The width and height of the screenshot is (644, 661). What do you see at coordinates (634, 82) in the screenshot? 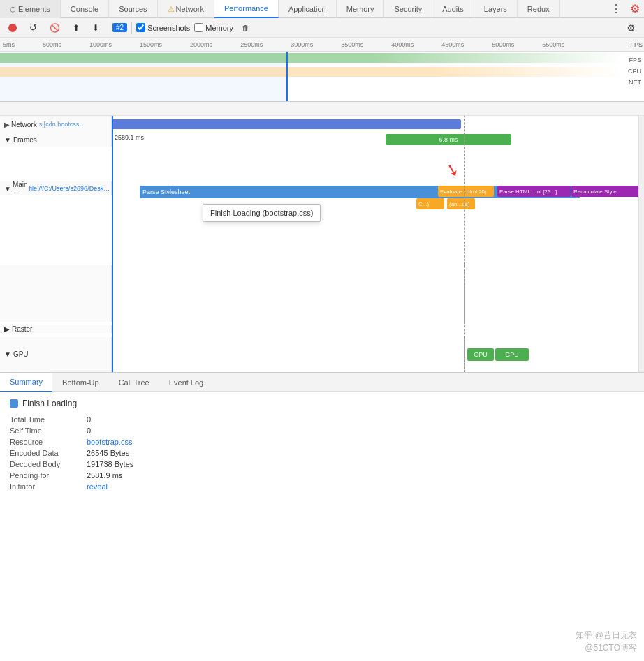
I see `net-overview-label: NET` at bounding box center [634, 82].